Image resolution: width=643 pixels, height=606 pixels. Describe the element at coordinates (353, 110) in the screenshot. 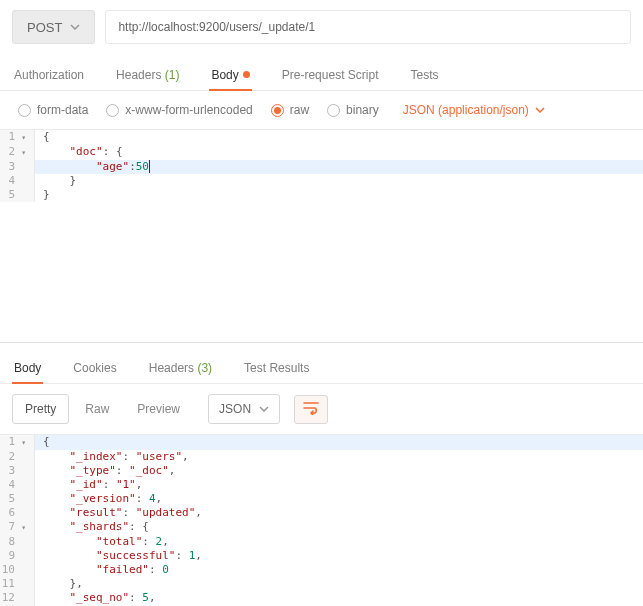

I see `radio-binary: binary` at that location.